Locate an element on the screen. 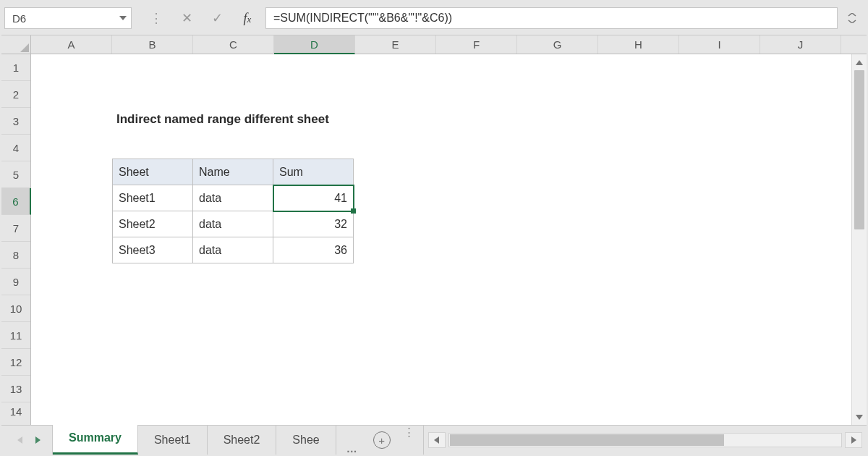 The width and height of the screenshot is (868, 456). new-sheet-button: + is located at coordinates (382, 440).